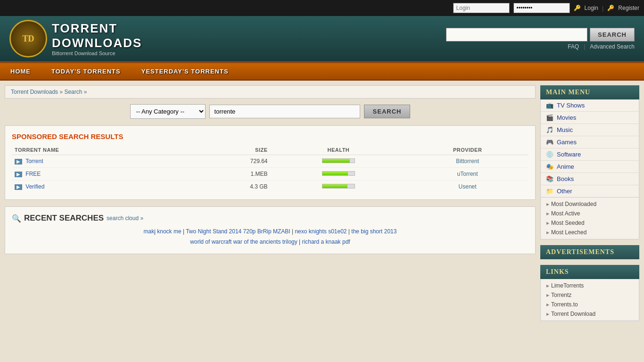 The width and height of the screenshot is (644, 362). I want to click on header-links: FAQ | Advanced Search, so click(601, 47).